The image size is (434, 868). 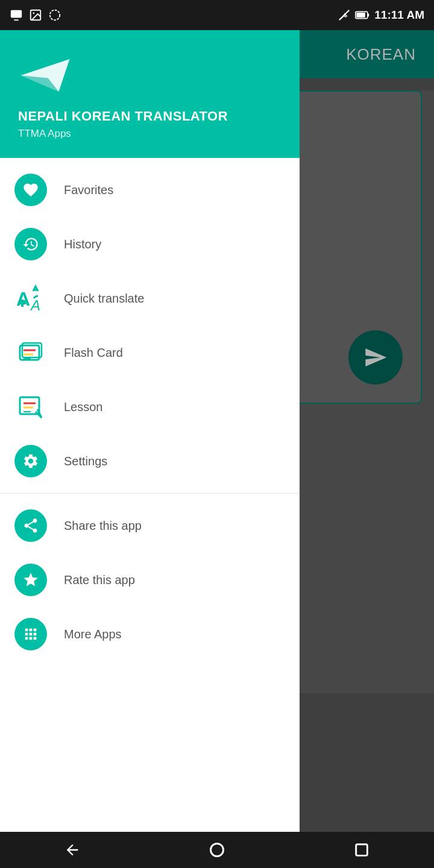 I want to click on menu-item-flash-card: Flash Card, so click(x=149, y=353).